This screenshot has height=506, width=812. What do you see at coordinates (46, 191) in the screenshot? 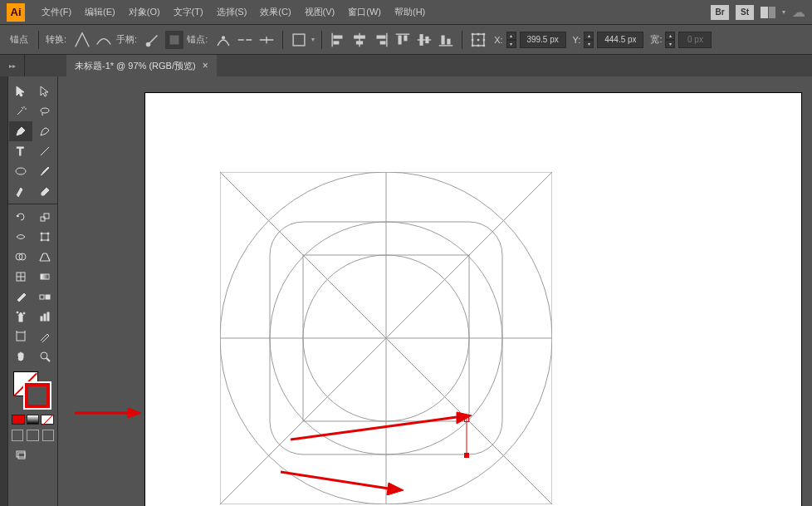
I see `eraser-tool` at bounding box center [46, 191].